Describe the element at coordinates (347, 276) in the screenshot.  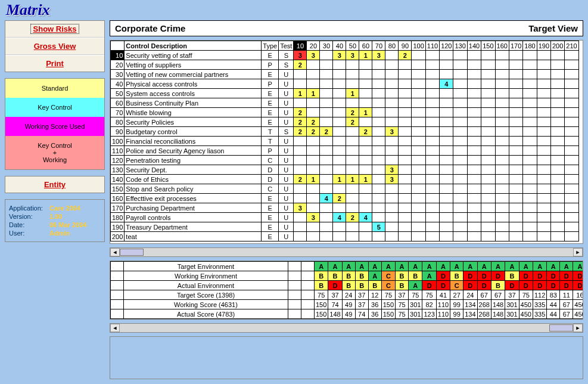
I see `summary-row: Working EnvironmentBBBBACBBADBDDDBDDDDDD` at that location.